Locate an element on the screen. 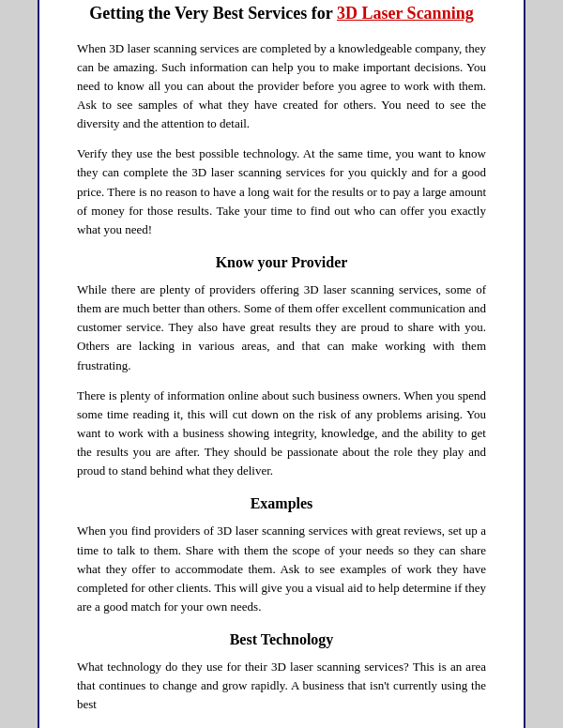 The image size is (563, 728). section2-heading: Examples is located at coordinates (282, 504).